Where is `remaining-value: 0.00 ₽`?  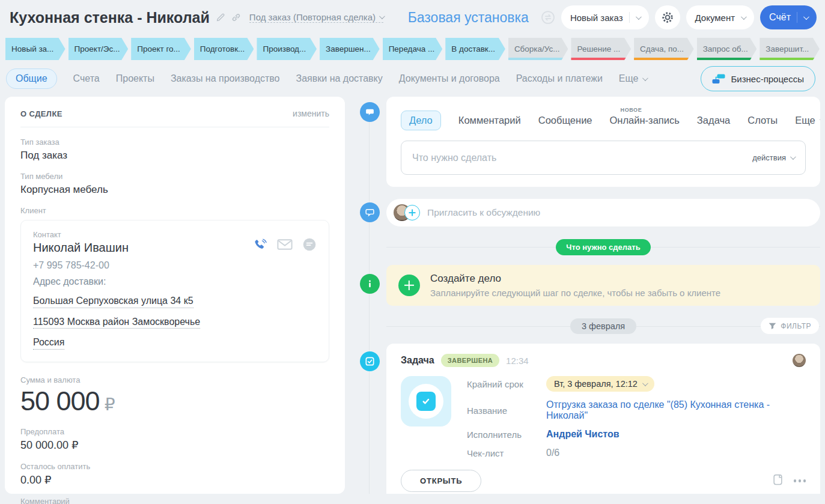
remaining-value: 0.00 ₽ is located at coordinates (175, 480).